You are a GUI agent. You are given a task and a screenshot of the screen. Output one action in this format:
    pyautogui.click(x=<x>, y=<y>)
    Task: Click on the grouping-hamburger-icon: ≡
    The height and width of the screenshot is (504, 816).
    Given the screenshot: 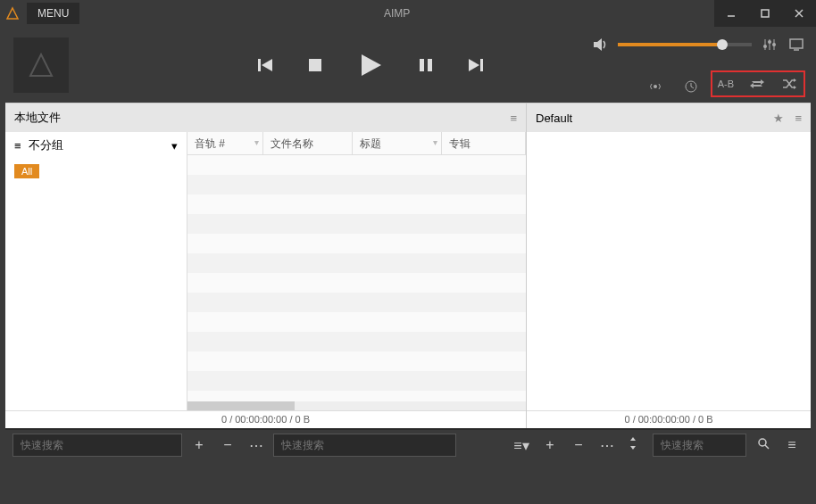 What is the action you would take?
    pyautogui.click(x=18, y=146)
    